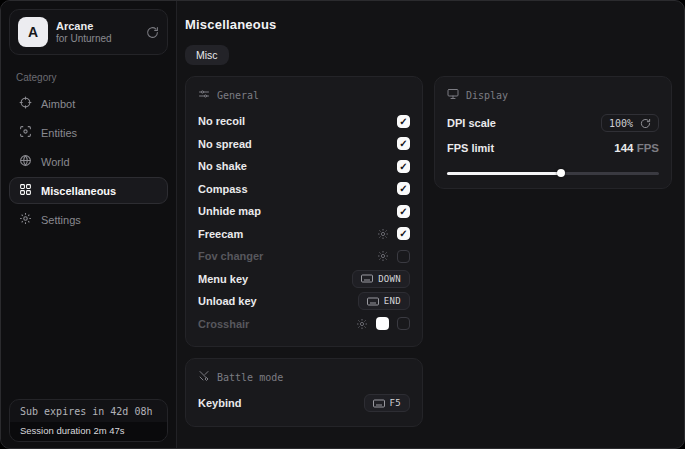 The height and width of the screenshot is (449, 685). I want to click on setting-row: FPS limit 144 FPS, so click(553, 148).